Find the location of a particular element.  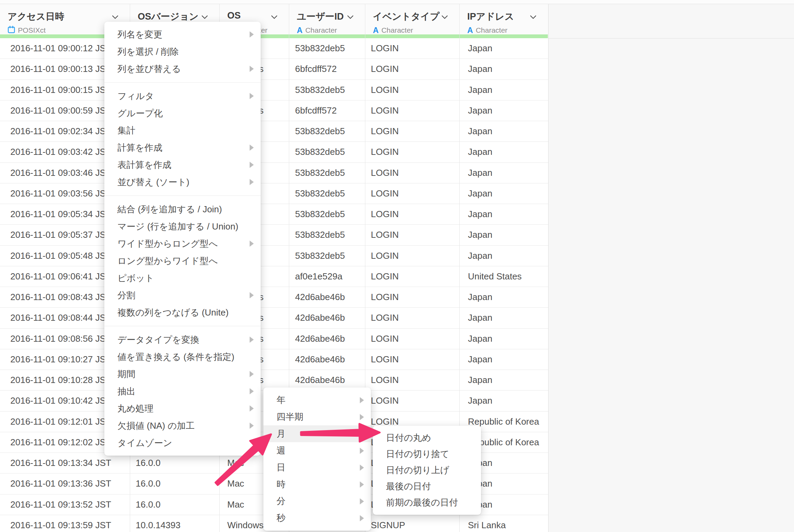

context-menu-item: マージ (行を追加する / Union) is located at coordinates (182, 226).